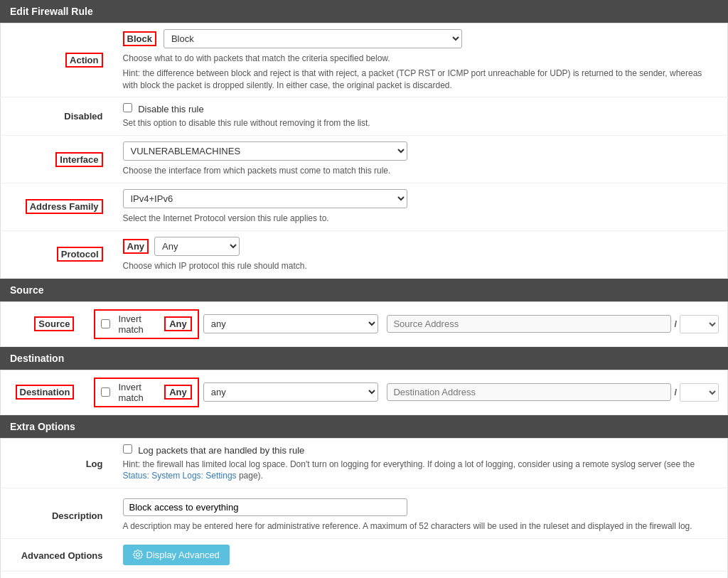  Describe the element at coordinates (176, 555) in the screenshot. I see `display-advanced-button: Display Advanced` at that location.